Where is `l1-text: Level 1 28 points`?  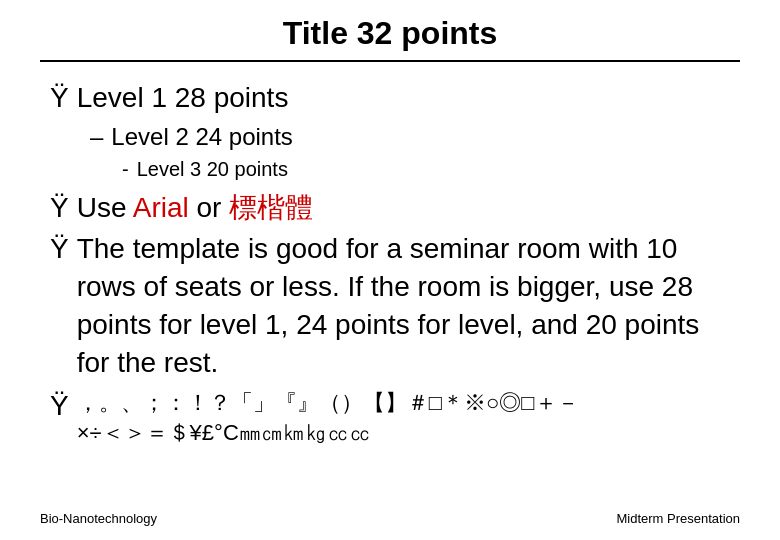
l1-text: Level 1 28 points is located at coordinates (183, 98).